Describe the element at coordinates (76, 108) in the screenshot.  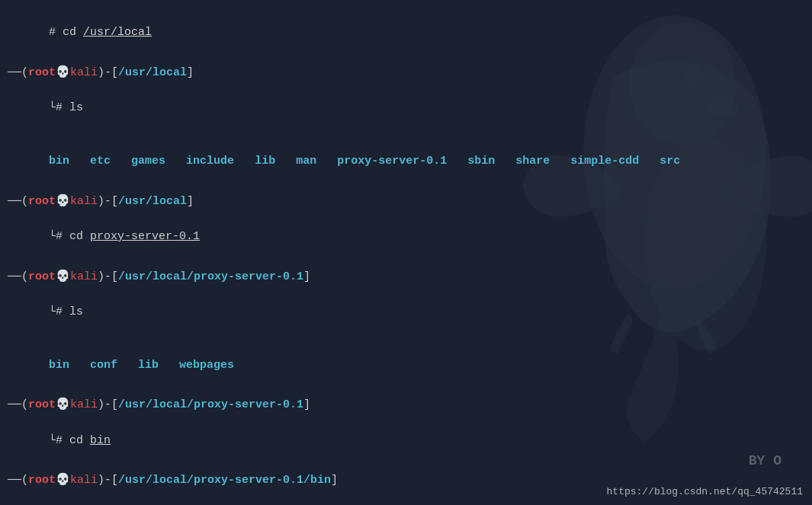
I see `ls-cmd-1: ls` at that location.